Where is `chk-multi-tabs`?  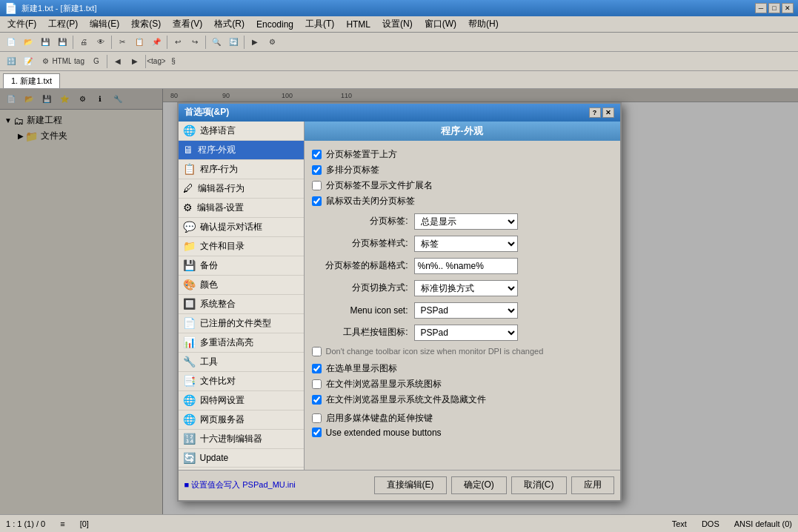 chk-multi-tabs is located at coordinates (317, 170).